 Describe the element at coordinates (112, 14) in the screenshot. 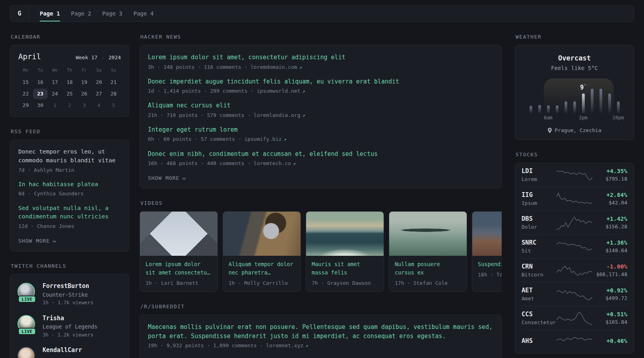

I see `tab-page-3: Page 3` at that location.